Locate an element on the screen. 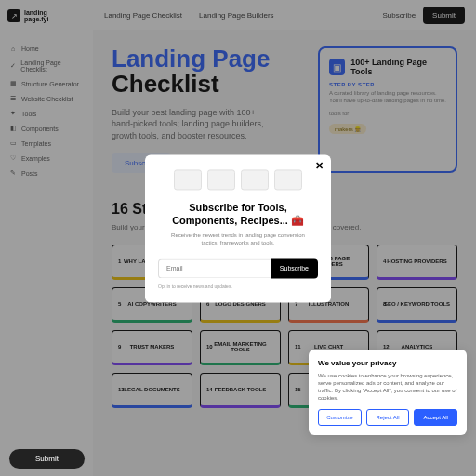  cookie-description: We use cookies to enhance your browsing … is located at coordinates (388, 387).